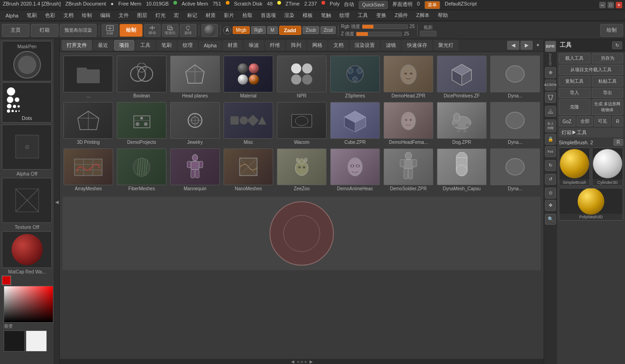 Image resolution: width=625 pixels, height=364 pixels. I want to click on z-strength-slider, so click(379, 34).